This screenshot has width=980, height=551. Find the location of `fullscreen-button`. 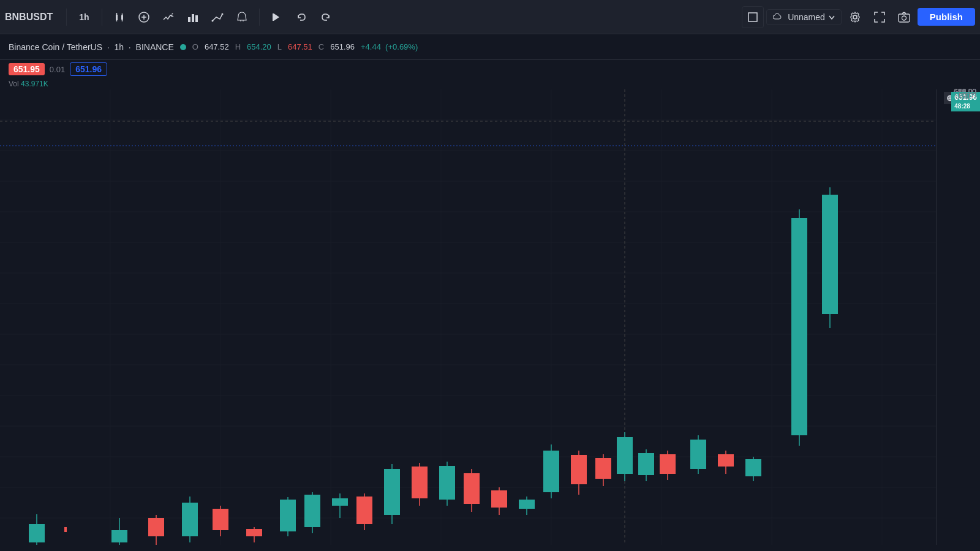

fullscreen-button is located at coordinates (880, 17).